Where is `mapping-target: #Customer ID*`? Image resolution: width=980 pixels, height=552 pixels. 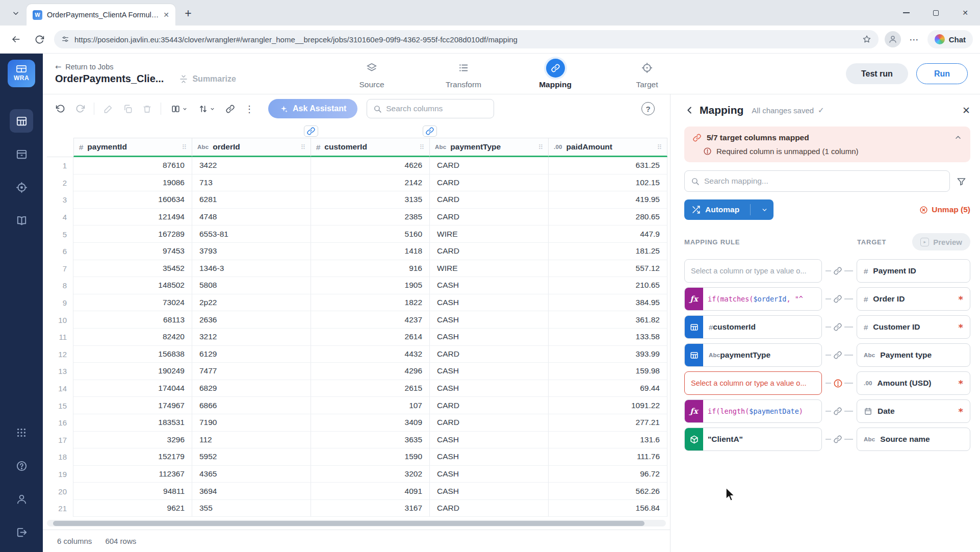
mapping-target: #Customer ID* is located at coordinates (914, 327).